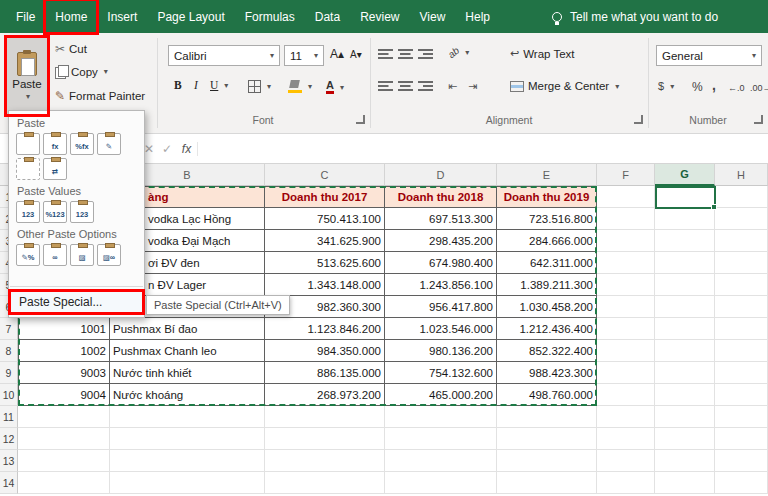 This screenshot has height=496, width=768. What do you see at coordinates (82, 144) in the screenshot?
I see `paste-formulas-number-formatting-icon: %fx` at bounding box center [82, 144].